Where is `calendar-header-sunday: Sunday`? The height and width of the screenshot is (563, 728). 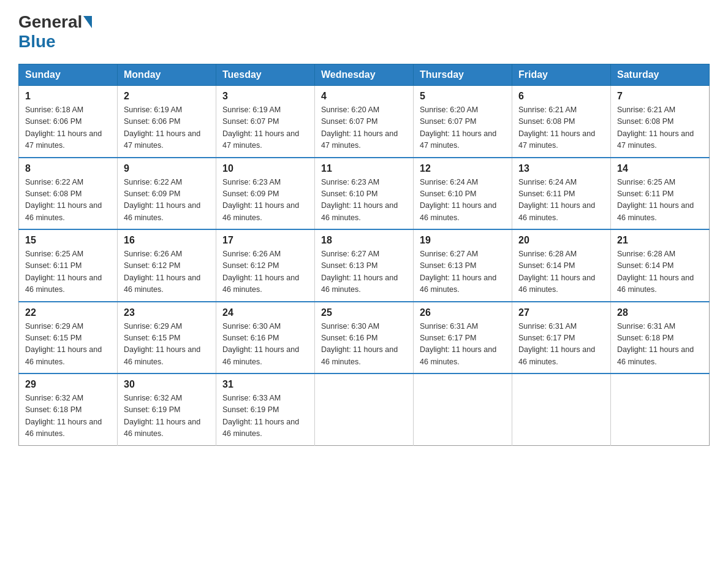
calendar-header-sunday: Sunday is located at coordinates (69, 75).